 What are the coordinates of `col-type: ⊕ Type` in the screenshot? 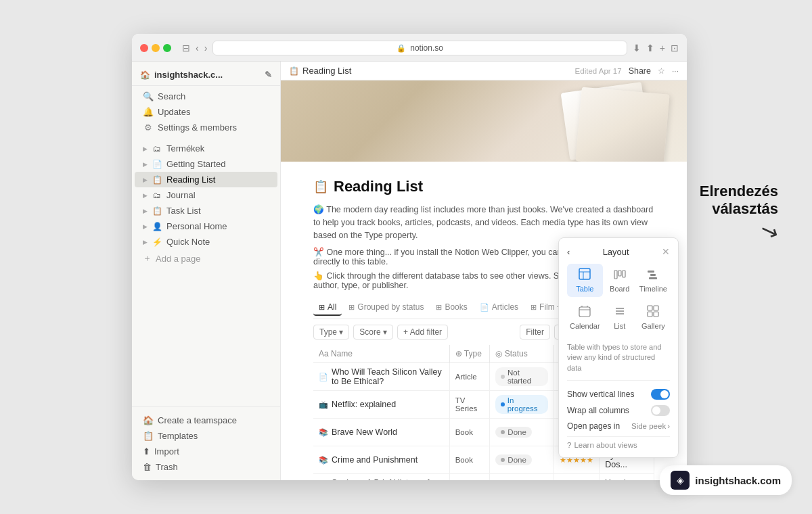 It's located at (470, 354).